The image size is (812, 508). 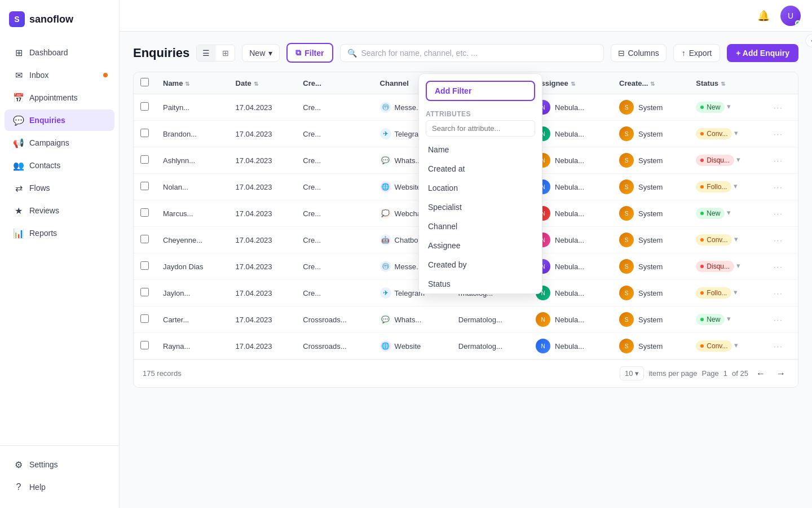 I want to click on list-view-toggle: ☰, so click(x=206, y=53).